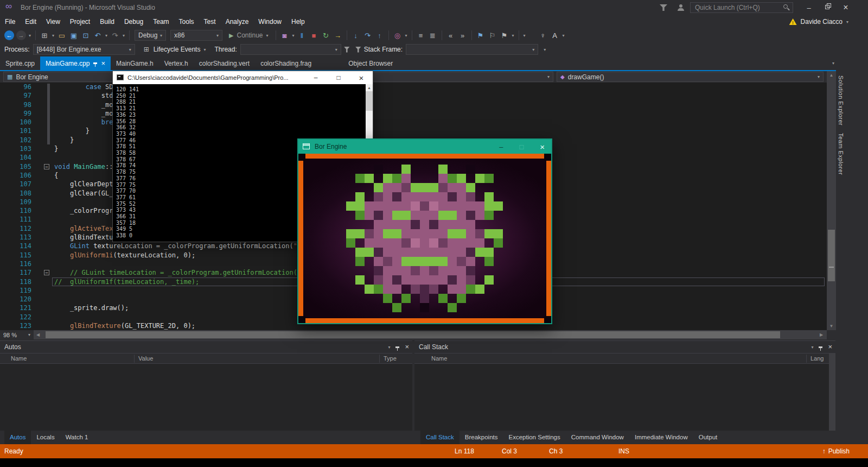 The width and height of the screenshot is (868, 467). What do you see at coordinates (18, 358) in the screenshot?
I see `column-header-name: Name` at bounding box center [18, 358].